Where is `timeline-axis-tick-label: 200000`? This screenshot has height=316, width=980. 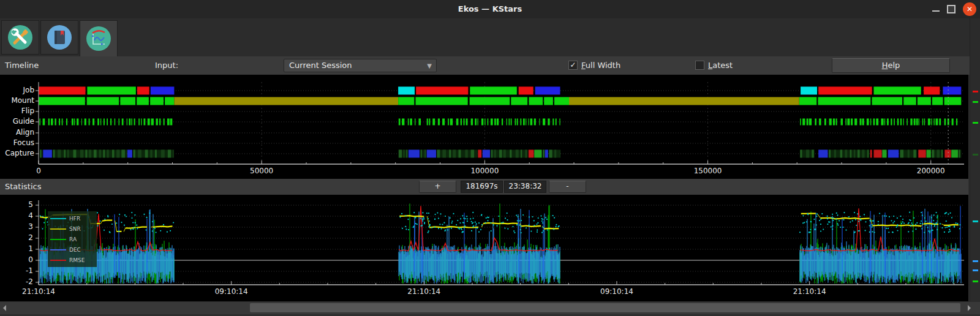 timeline-axis-tick-label: 200000 is located at coordinates (931, 171).